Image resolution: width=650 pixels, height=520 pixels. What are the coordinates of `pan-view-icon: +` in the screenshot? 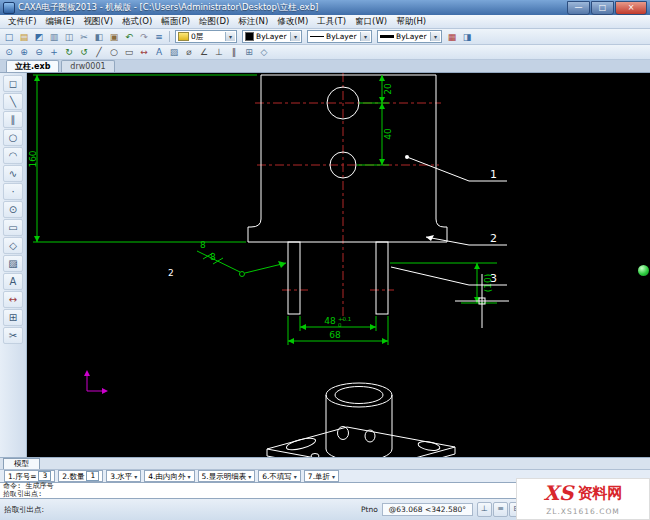 It's located at (54, 52).